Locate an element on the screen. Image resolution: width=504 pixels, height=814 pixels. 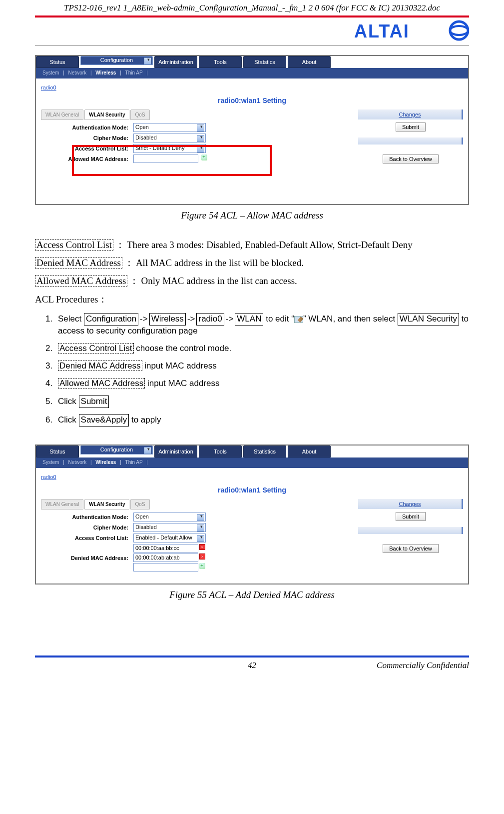
breadcrumb: radio0 is located at coordinates (252, 88).